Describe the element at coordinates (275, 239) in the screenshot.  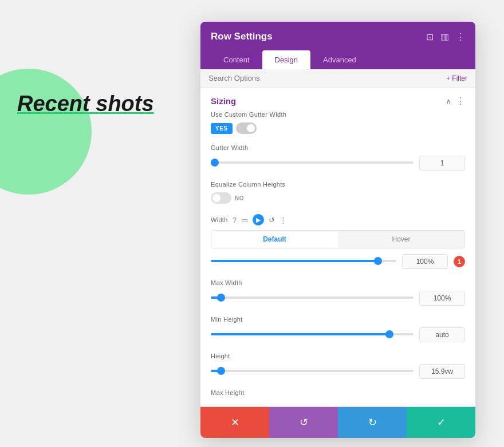
I see `sub-tab-default: Default` at that location.